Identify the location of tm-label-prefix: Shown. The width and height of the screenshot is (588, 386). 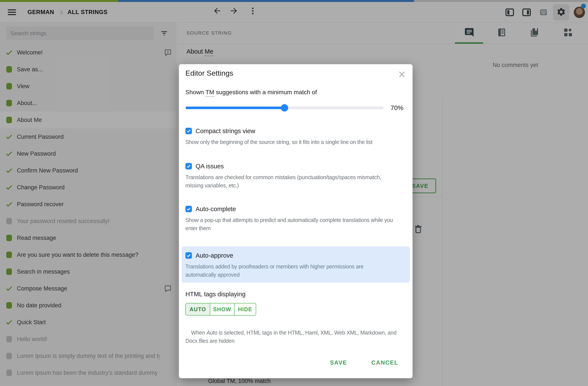
(195, 92).